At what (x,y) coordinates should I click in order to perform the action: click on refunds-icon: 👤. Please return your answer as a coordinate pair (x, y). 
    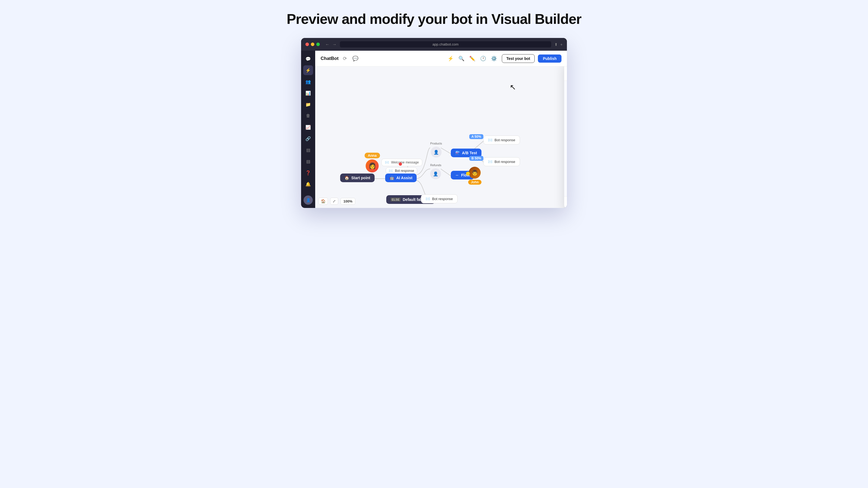
    Looking at the image, I should click on (436, 174).